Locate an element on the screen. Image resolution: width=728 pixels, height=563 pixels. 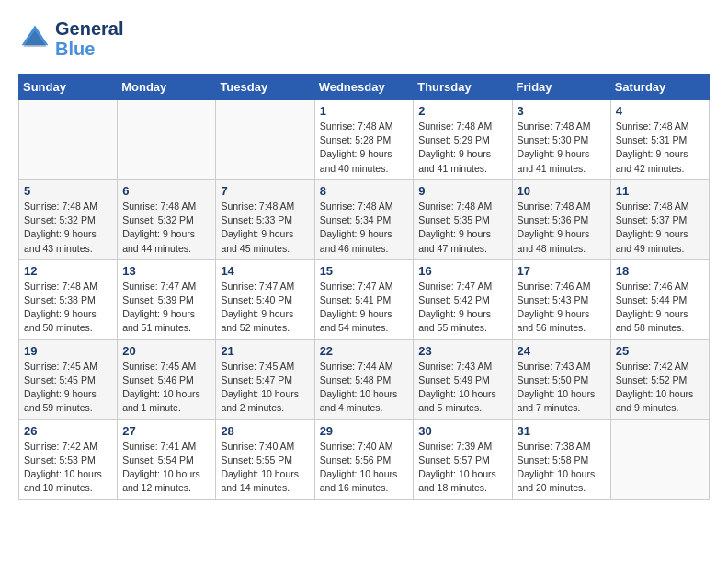
day-number: 24 is located at coordinates (562, 351).